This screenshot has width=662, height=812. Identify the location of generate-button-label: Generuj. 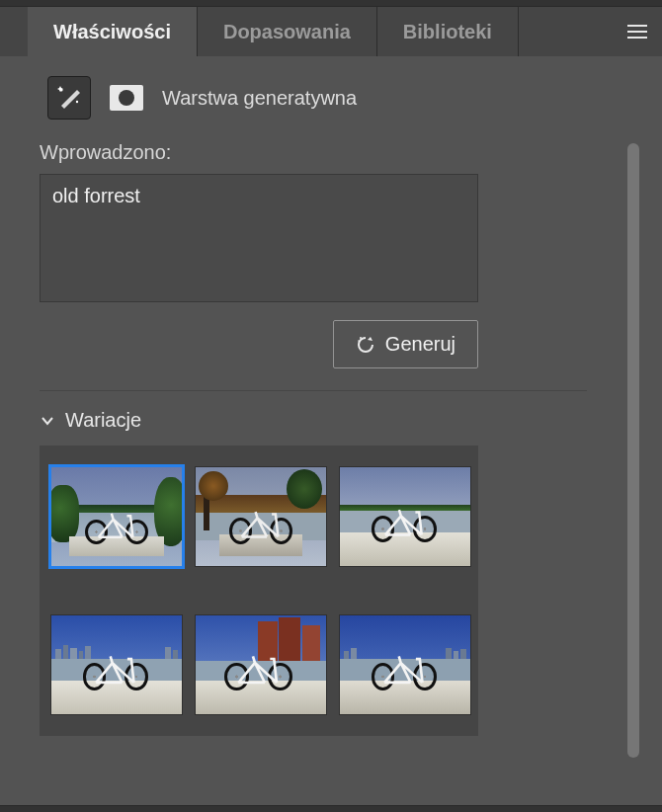
(421, 344).